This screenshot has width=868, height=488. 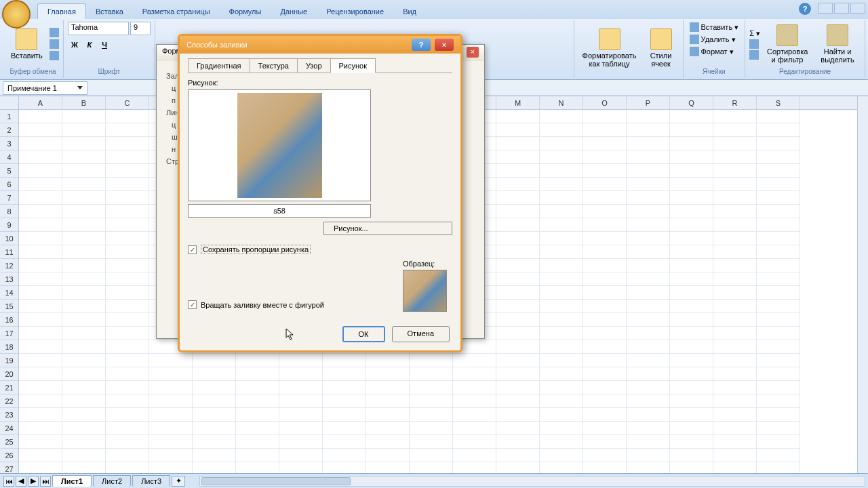 I want to click on sheet-nav-last: ⏭, so click(x=45, y=481).